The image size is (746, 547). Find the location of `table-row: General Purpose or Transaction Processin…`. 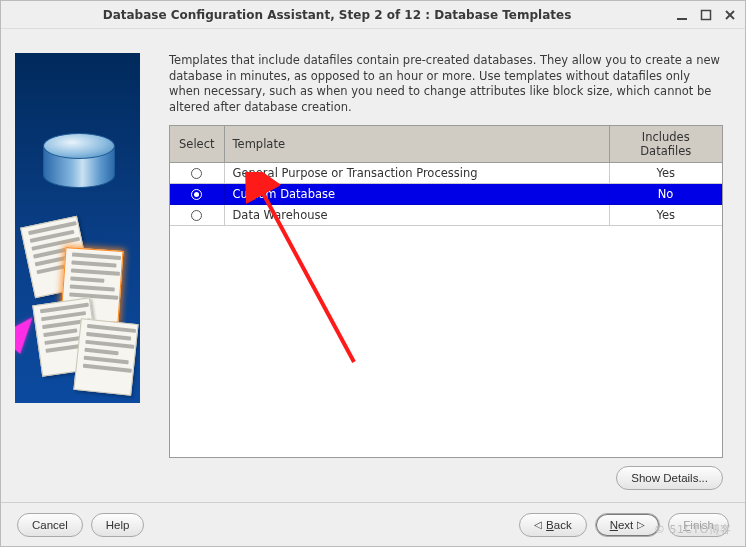

table-row: General Purpose or Transaction Processin… is located at coordinates (446, 174).